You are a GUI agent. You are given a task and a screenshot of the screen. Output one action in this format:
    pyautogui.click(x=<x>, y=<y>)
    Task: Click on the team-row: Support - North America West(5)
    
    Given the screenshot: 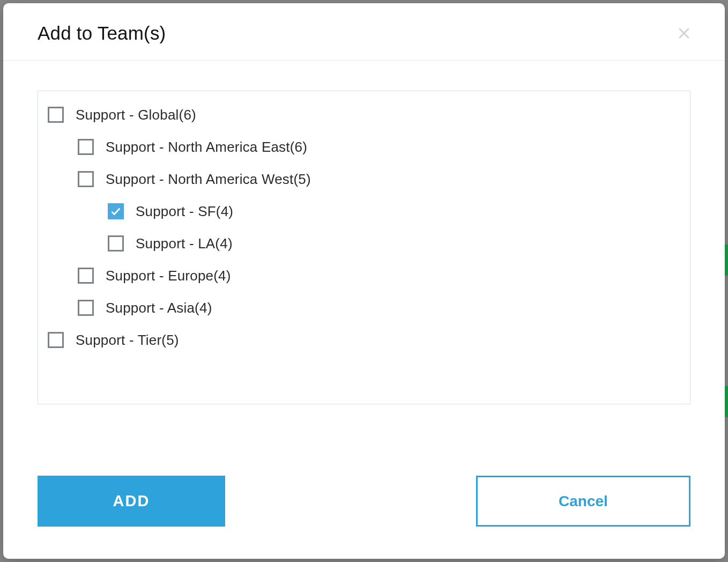 What is the action you would take?
    pyautogui.click(x=364, y=179)
    